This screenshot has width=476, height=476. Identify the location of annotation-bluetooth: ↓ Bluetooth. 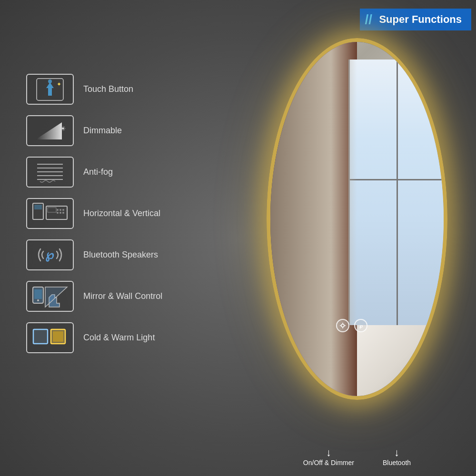
(397, 456).